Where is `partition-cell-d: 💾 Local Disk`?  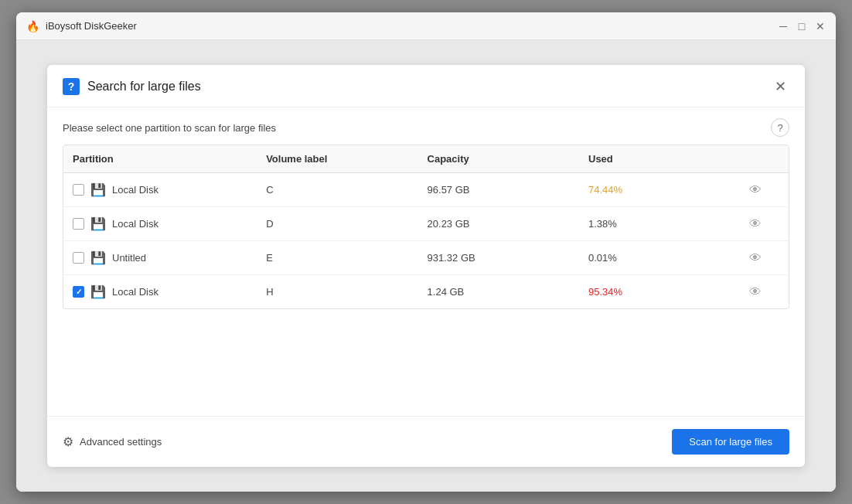
partition-cell-d: 💾 Local Disk is located at coordinates (160, 224).